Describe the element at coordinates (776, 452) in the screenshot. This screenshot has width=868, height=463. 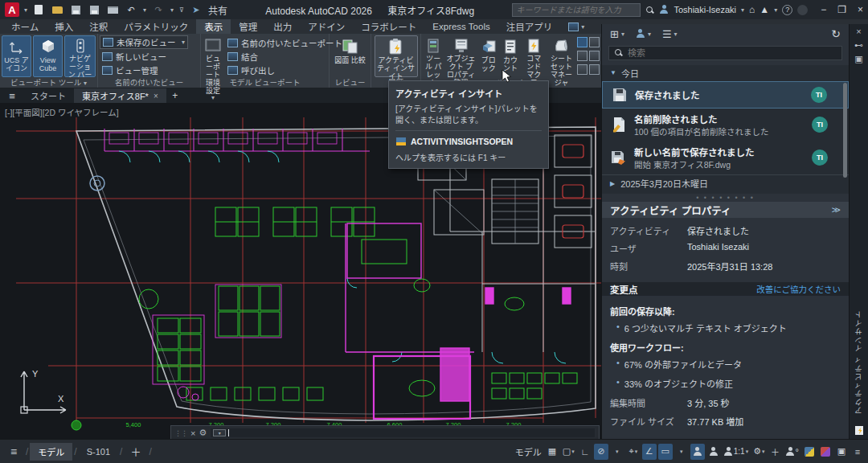
I see `annotation-monitor-icon: ＋` at that location.